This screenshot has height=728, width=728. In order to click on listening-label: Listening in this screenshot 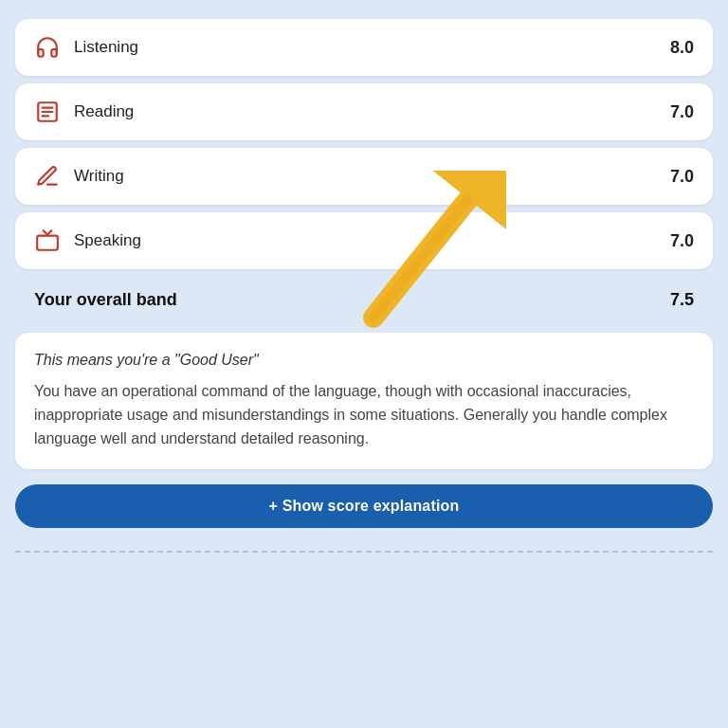, I will do `click(106, 47)`.